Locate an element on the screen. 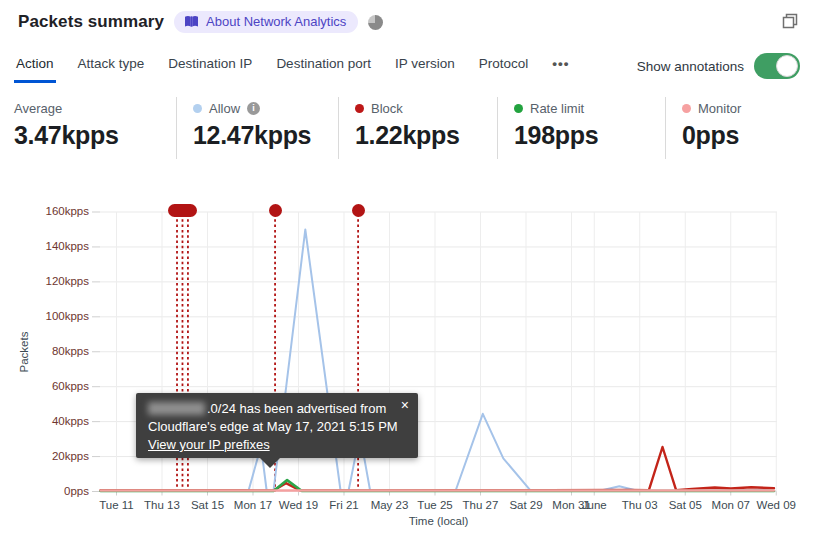  y-axis-tick-label: 80kpps is located at coordinates (47, 351).